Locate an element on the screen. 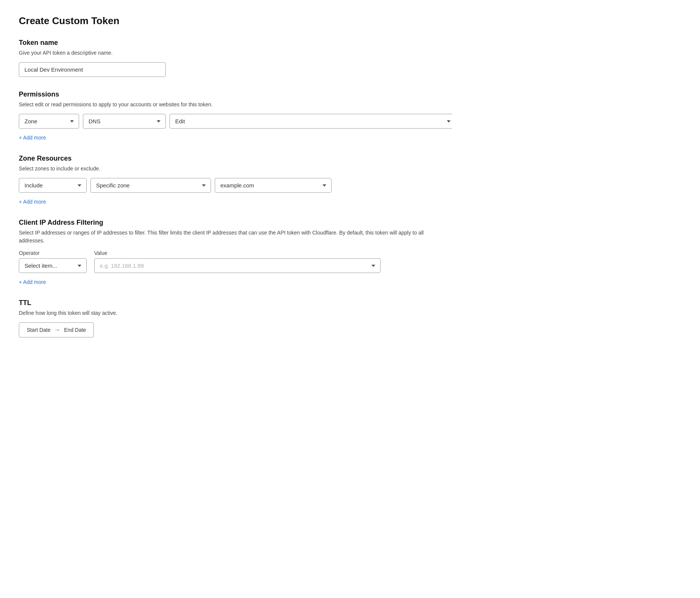  dns-select-wrapper: DNS Firewall Cache SSL is located at coordinates (124, 121).